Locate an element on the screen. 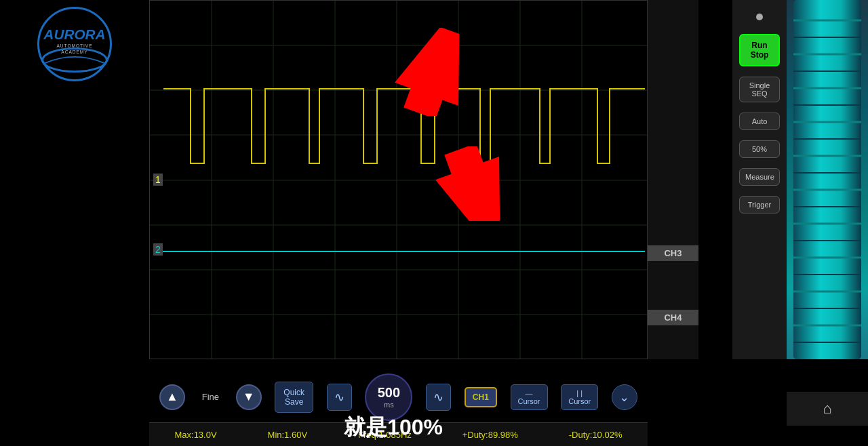 Image resolution: width=868 pixels, height=446 pixels. wave-left-button: ∿ is located at coordinates (339, 397).